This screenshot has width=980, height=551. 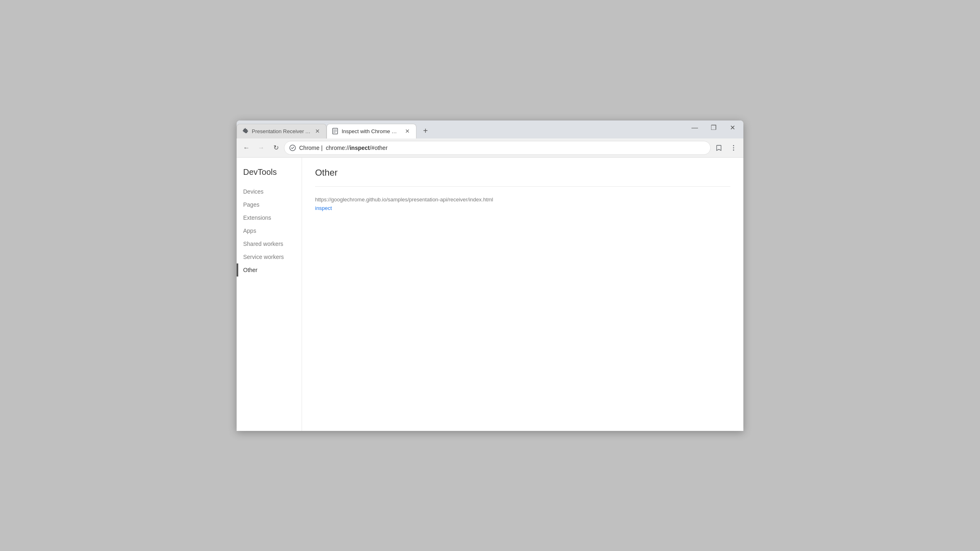 I want to click on more-options-button, so click(x=734, y=148).